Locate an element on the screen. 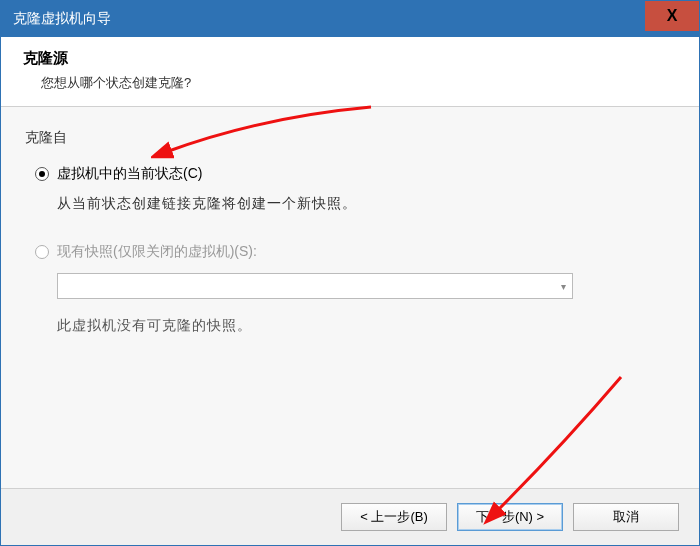 This screenshot has width=700, height=546. page-title: 克隆源 is located at coordinates (350, 58).